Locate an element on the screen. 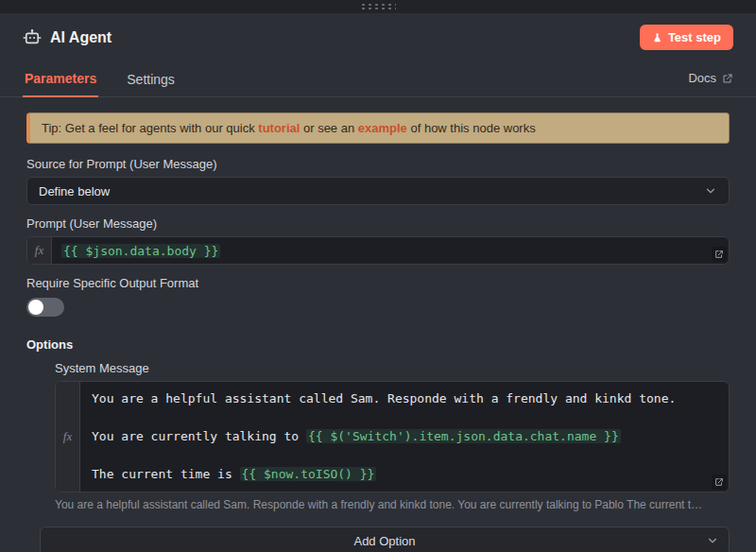  line-expression: {{ $now.toISO() }} is located at coordinates (308, 474).